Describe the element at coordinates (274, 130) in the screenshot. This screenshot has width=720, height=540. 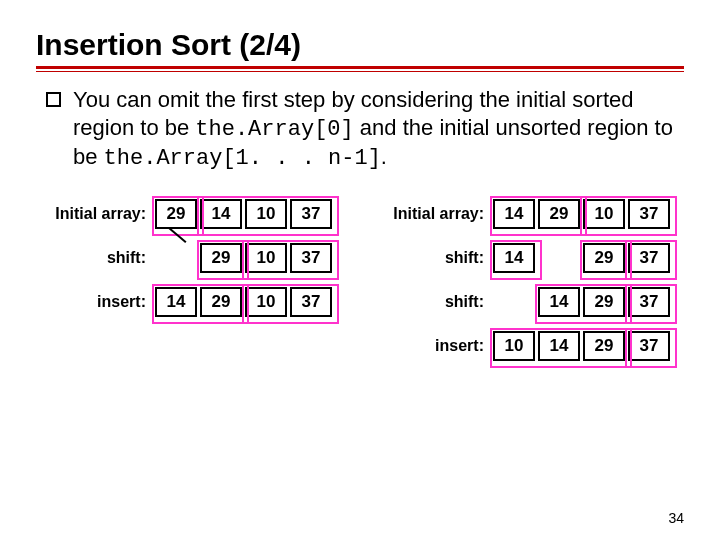
I see `para-code1: the.Array[0]` at that location.